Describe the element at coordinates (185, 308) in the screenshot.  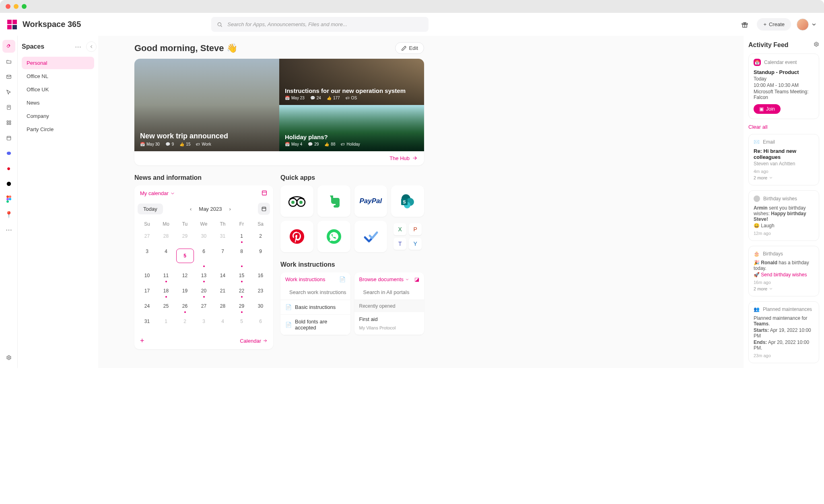
I see `calendar-day: 26` at that location.